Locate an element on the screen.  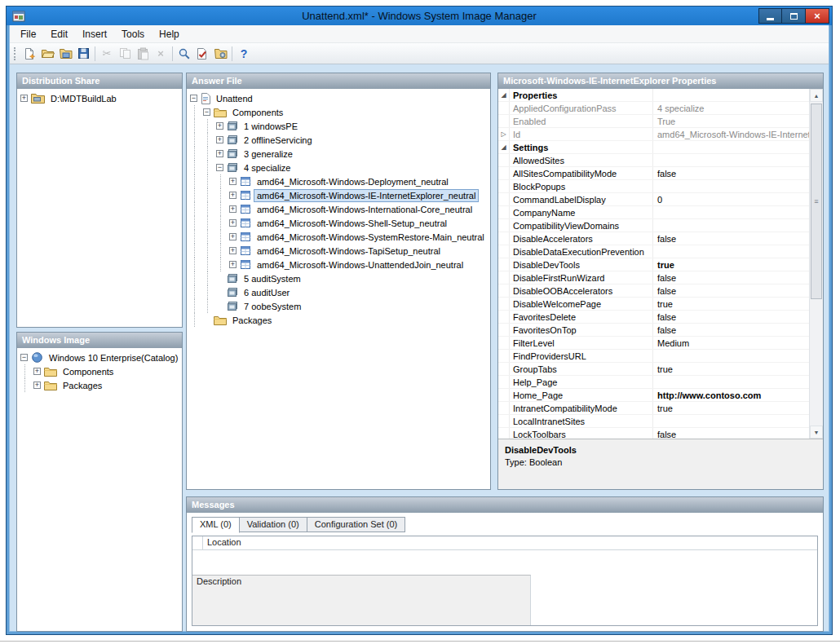
property-row: EnabledTrue is located at coordinates (654, 121).